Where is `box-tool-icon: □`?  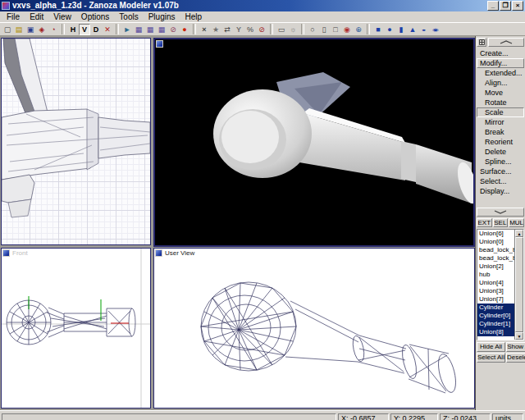
box-tool-icon: □ is located at coordinates (336, 30).